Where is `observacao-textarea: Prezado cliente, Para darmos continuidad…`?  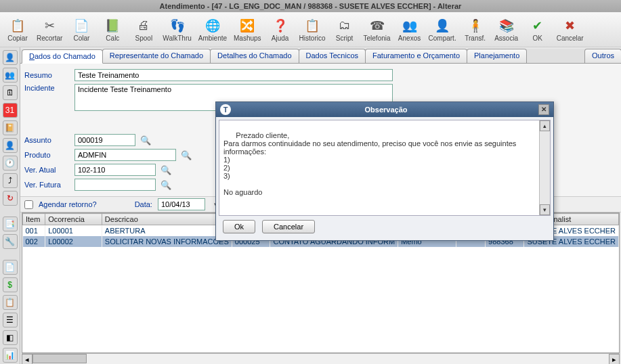 observacao-textarea: Prezado cliente, Para darmos continuidad… is located at coordinates (385, 168).